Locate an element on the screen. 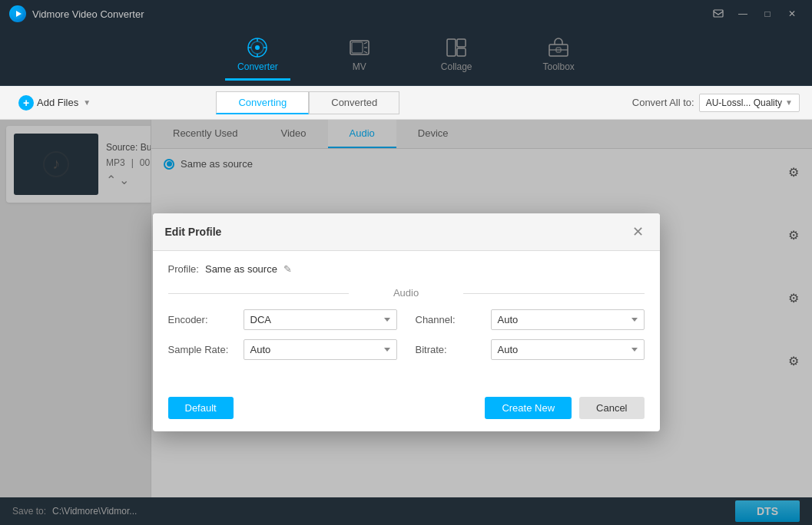 This screenshot has height=525, width=812. main-nav: Converter MV Collage is located at coordinates (406, 57).